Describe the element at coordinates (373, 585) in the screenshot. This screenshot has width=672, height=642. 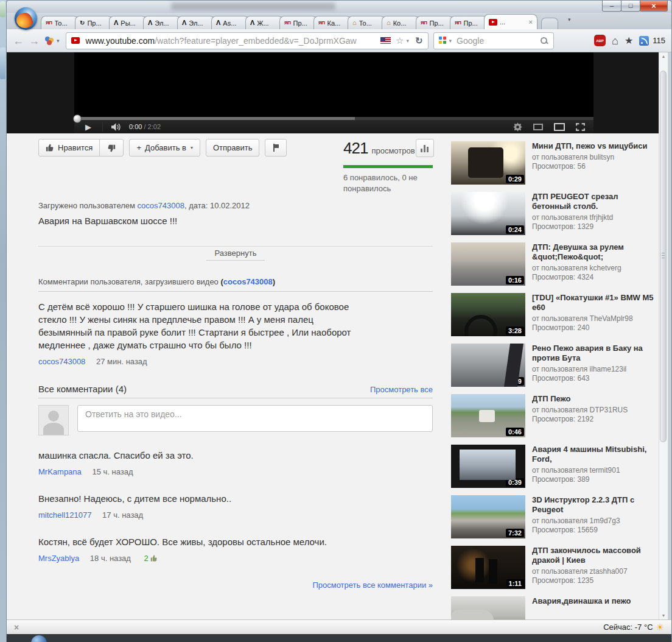
I see `view-all-comments-link: Просмотреть все комментарии »` at that location.